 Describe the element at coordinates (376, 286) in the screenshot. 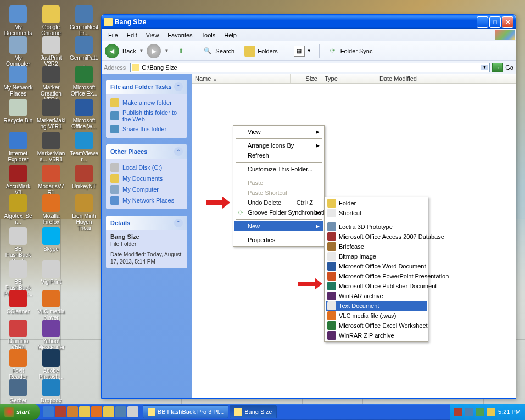

I see `new-item: Microsoft Office Publisher Document` at that location.